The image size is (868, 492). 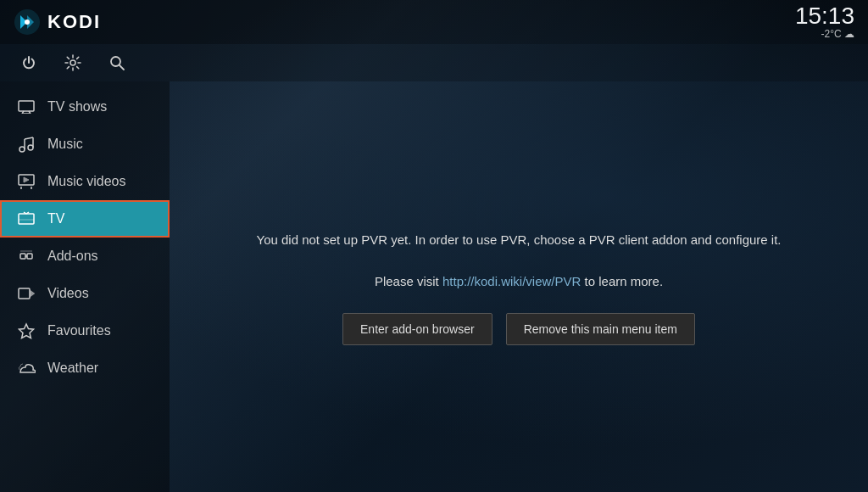 I want to click on enter-addon-browser-button: Enter add-on browser, so click(x=417, y=329).